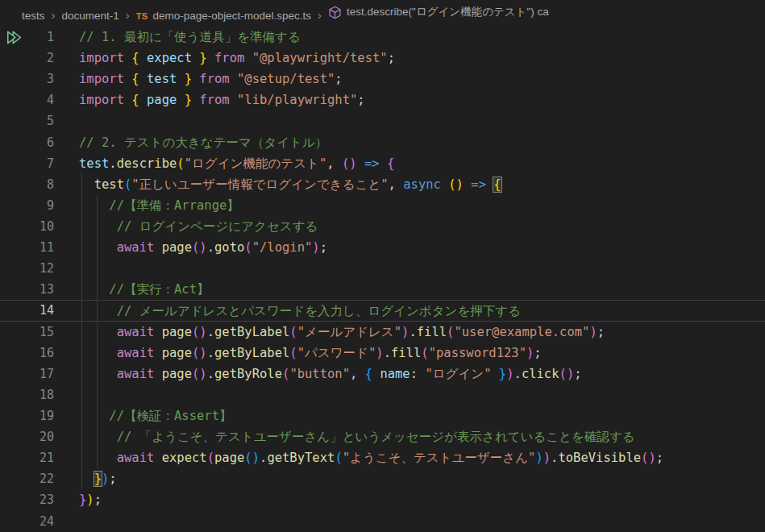  I want to click on code-line-22: 22 });, so click(382, 479).